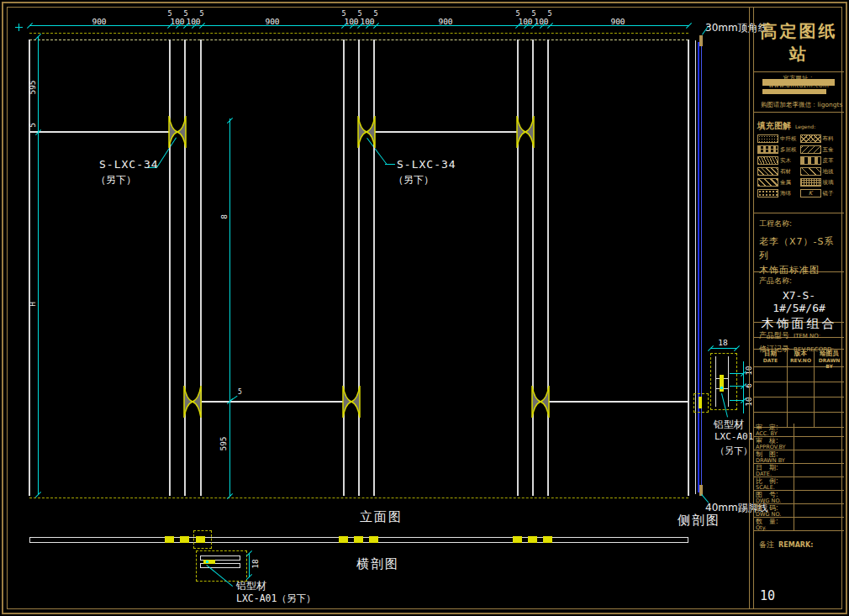  I want to click on rev-col-zh: 日期, so click(770, 353).